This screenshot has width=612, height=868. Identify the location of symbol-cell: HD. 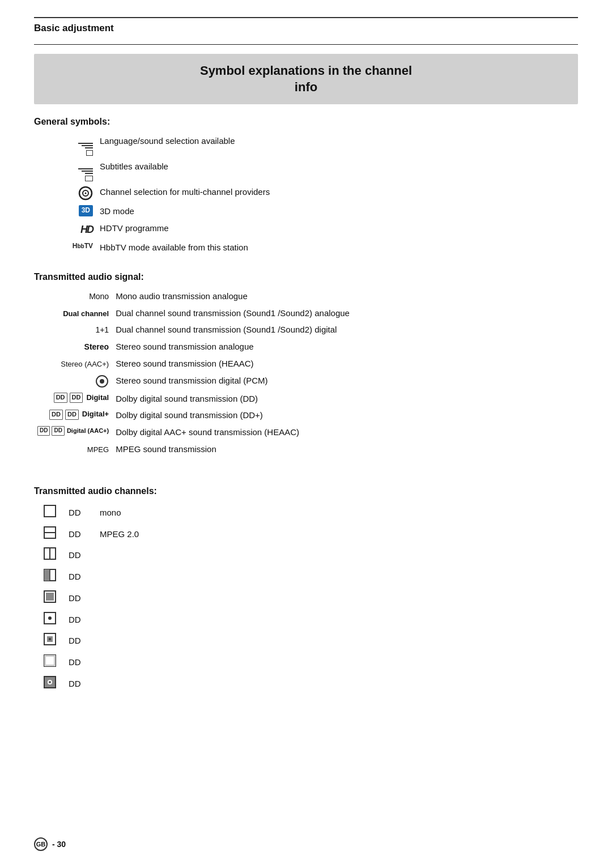
(65, 229).